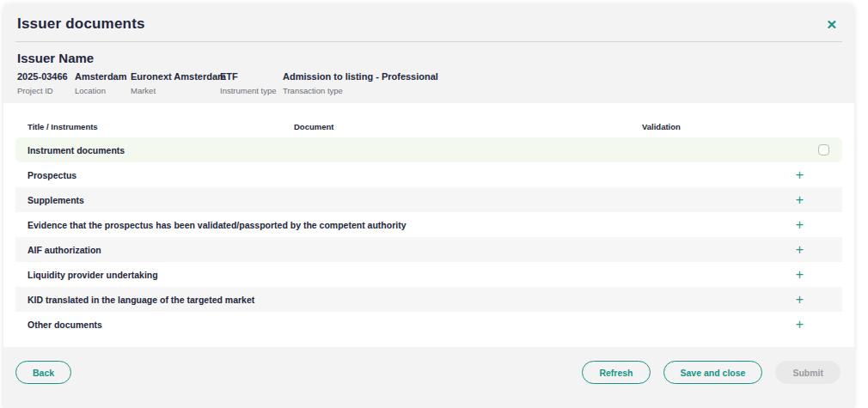  Describe the element at coordinates (217, 225) in the screenshot. I see `row-label: Evidence that the prospectus has been va…` at that location.